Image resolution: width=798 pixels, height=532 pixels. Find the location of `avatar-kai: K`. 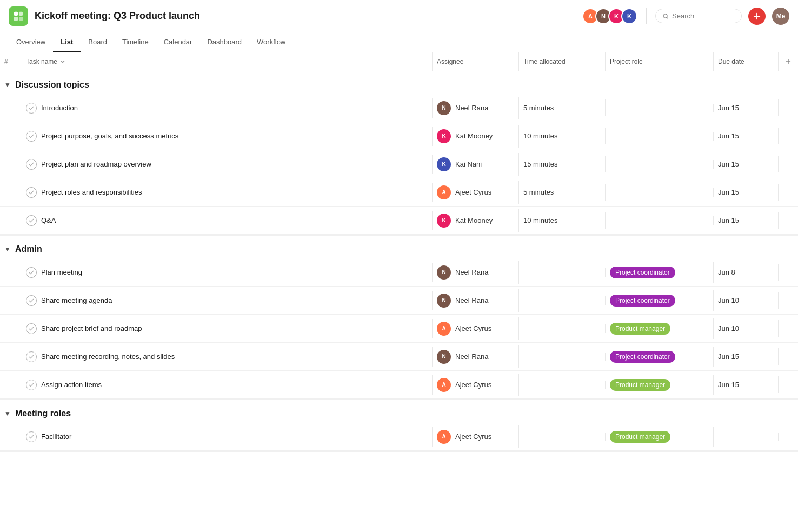

avatar-kai: K is located at coordinates (629, 16).